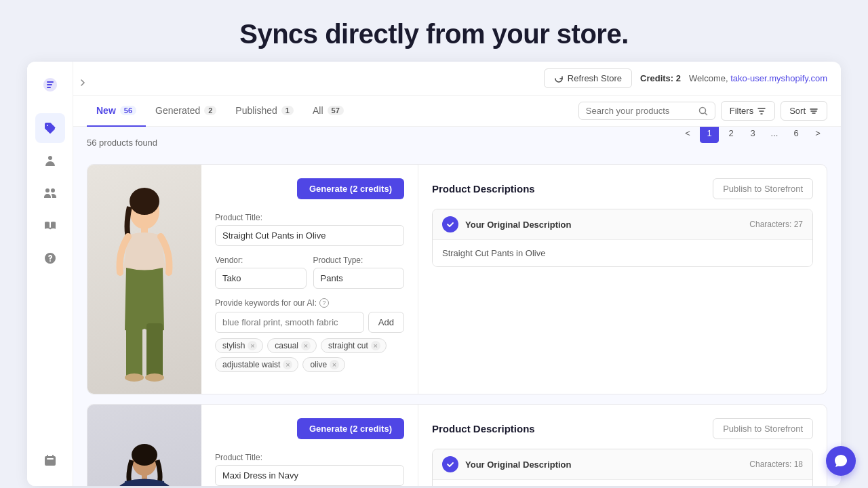  Describe the element at coordinates (351, 188) in the screenshot. I see `generate-button-1: Generate (2 credits)` at that location.